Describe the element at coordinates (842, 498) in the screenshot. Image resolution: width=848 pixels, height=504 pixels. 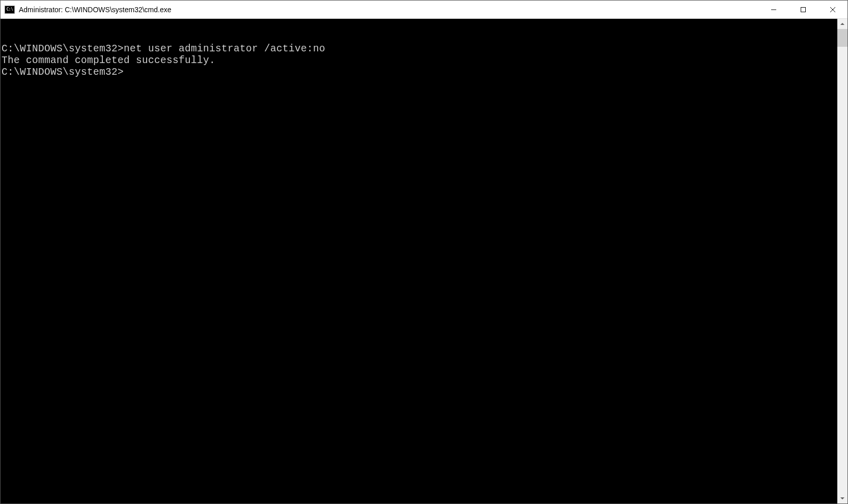
I see `chevron-down-icon` at that location.